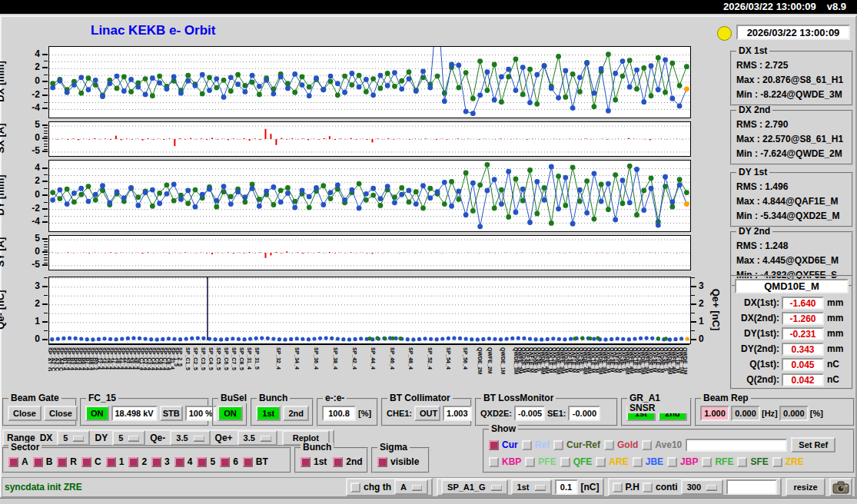 The image size is (857, 504). Describe the element at coordinates (813, 445) in the screenshot. I see `set-ref-button: Set Ref` at that location.